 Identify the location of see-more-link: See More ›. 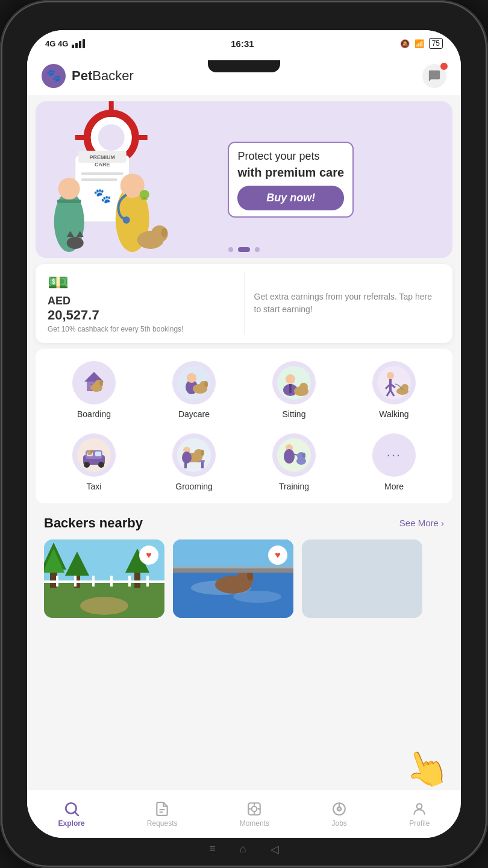
(422, 523).